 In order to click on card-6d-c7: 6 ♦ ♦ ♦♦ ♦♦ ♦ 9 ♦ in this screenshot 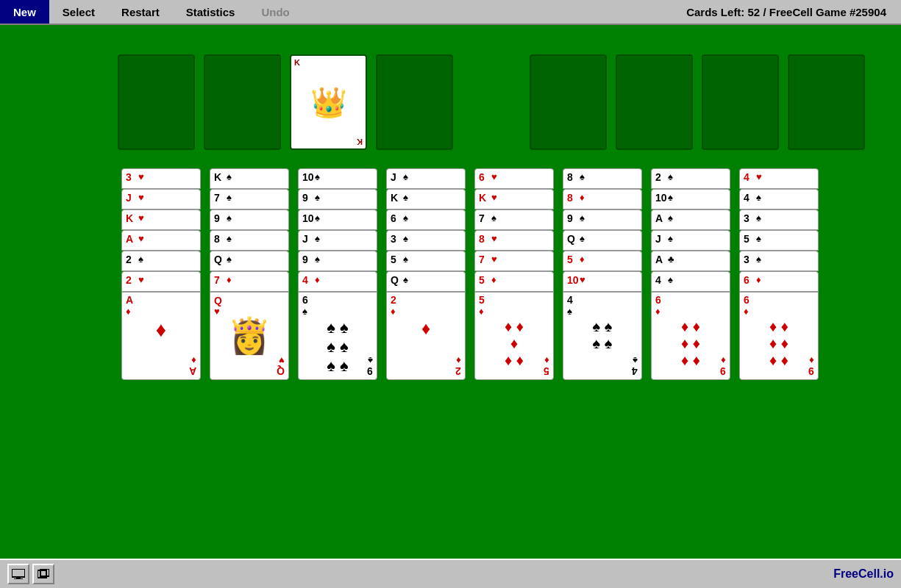, I will do `click(691, 336)`.